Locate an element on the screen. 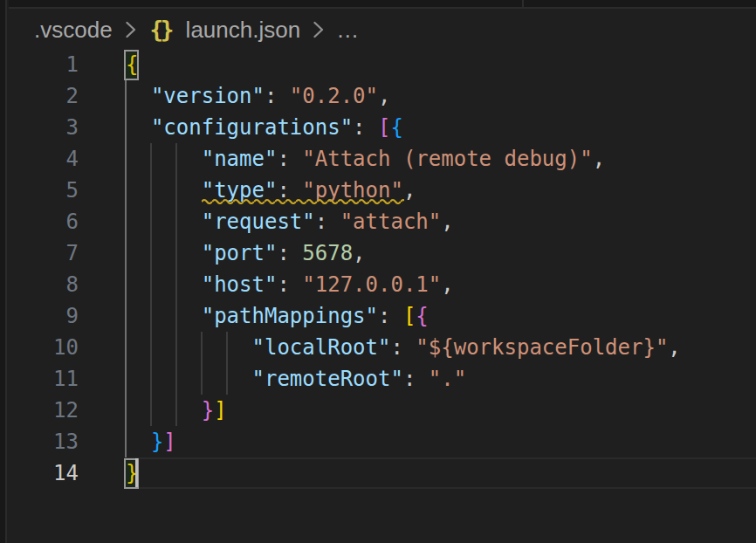 The height and width of the screenshot is (543, 756). json-file-icon: {} is located at coordinates (161, 30).